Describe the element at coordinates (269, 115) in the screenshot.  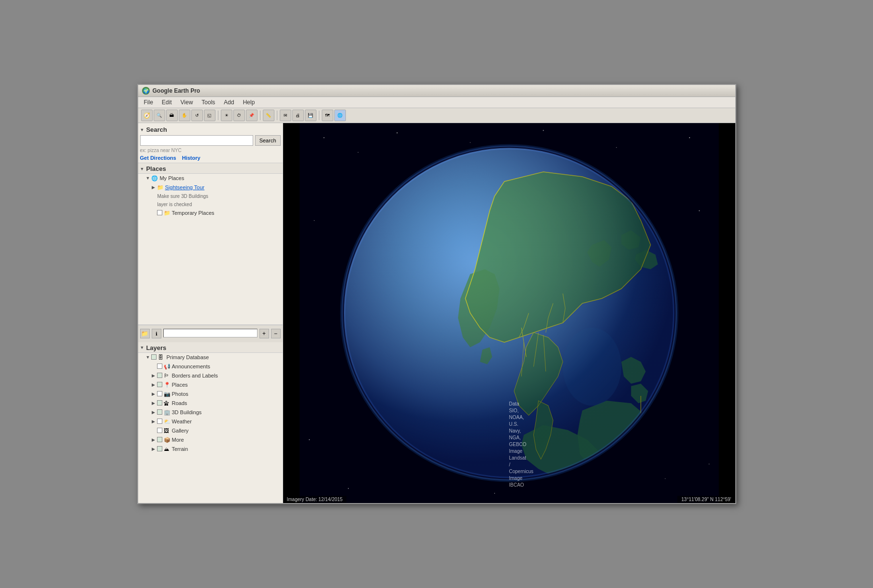
I see `ruler-button: 📏` at that location.